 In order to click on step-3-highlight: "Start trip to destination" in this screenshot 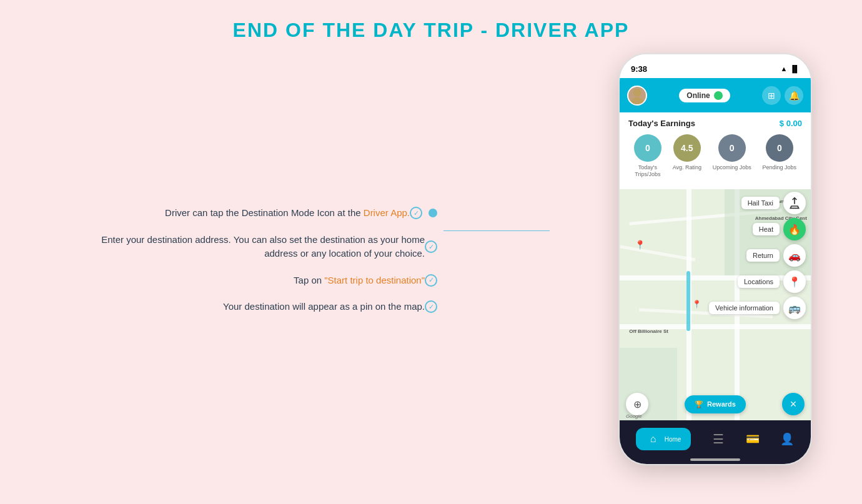, I will do `click(375, 280)`.